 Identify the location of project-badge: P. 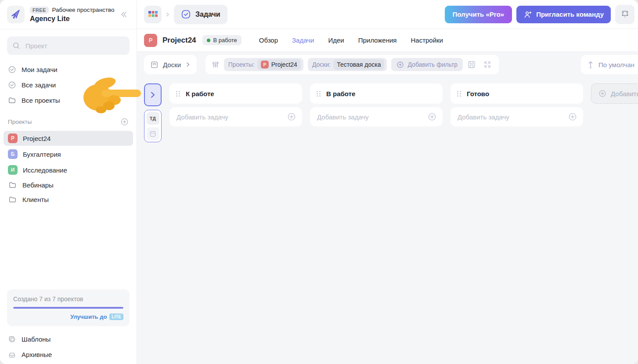
(151, 40).